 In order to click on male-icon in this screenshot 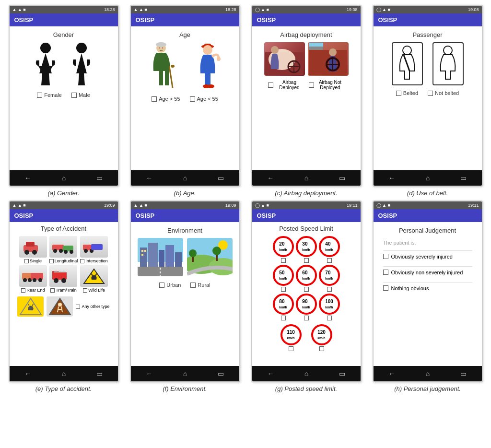, I will do `click(82, 65)`.